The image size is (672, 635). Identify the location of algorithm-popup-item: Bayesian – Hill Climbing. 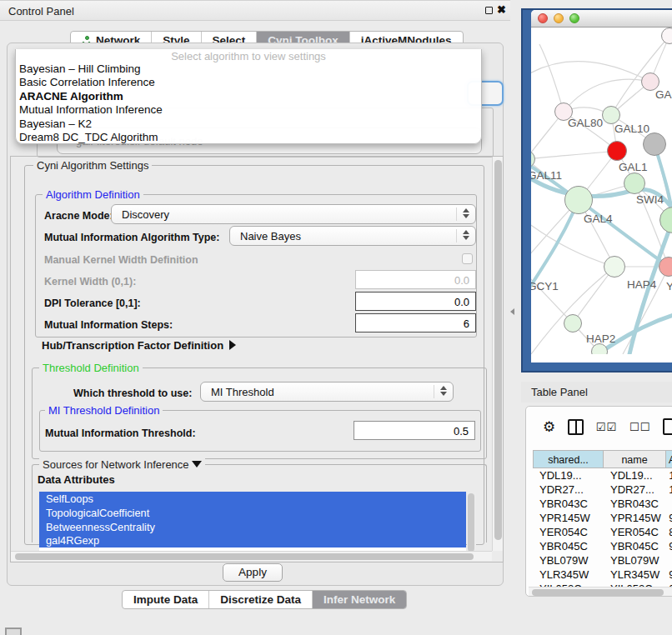
(248, 68).